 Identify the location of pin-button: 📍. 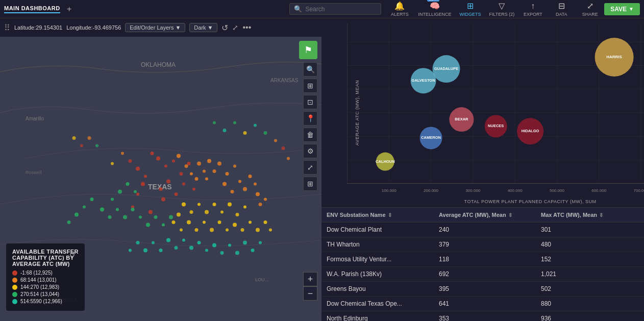
(310, 118).